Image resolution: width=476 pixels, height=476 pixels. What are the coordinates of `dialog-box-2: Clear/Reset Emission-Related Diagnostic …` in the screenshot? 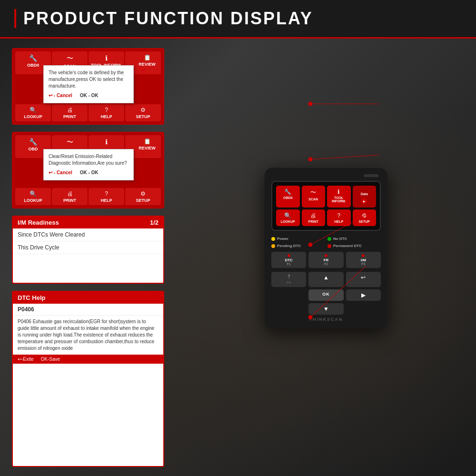 It's located at (89, 165).